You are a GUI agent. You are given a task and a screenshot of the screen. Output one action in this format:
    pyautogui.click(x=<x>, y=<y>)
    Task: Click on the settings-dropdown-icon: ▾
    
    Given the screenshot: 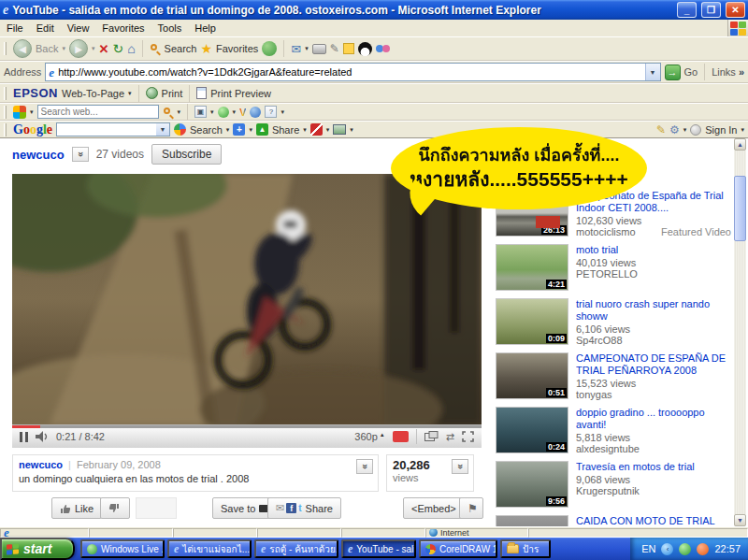 What is the action you would take?
    pyautogui.click(x=685, y=130)
    